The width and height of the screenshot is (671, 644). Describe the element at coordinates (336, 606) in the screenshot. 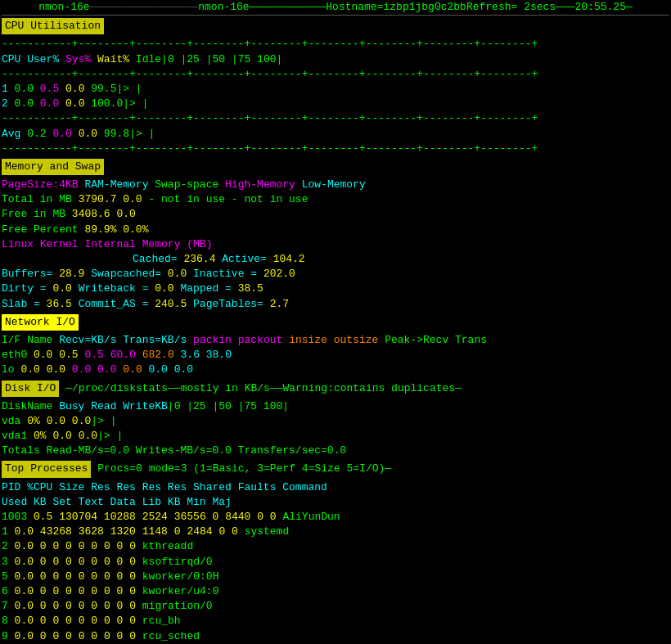

I see `proc-row-7: 7 0.0 0 0 0 0 0 0 0 0 migration/0` at that location.